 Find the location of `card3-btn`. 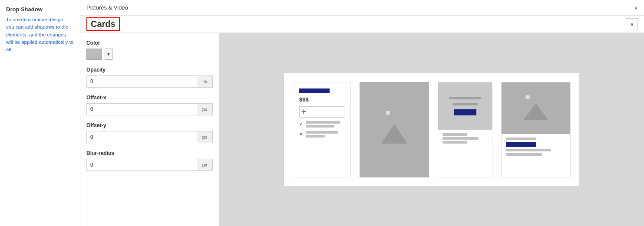

card3-btn is located at coordinates (465, 112).